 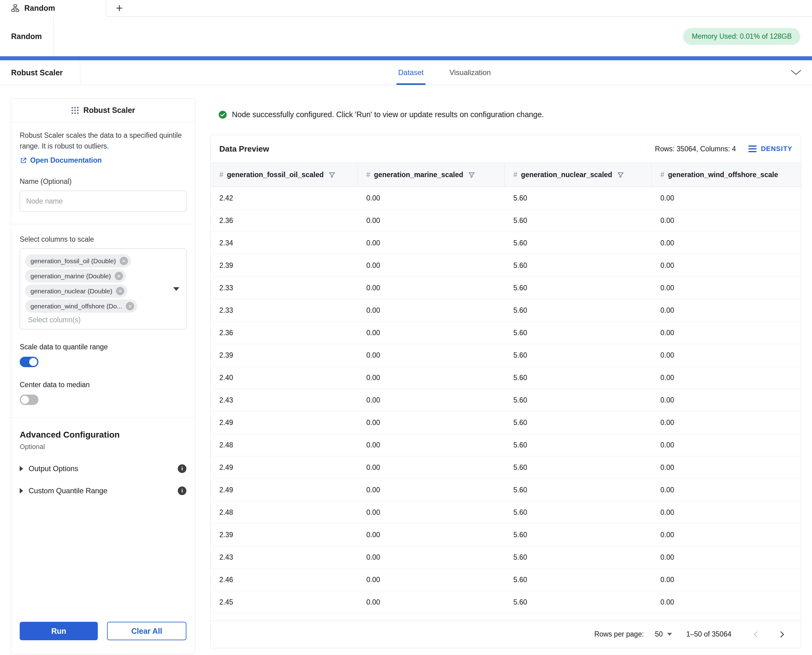 I want to click on table-cell: 2.39, so click(x=284, y=266).